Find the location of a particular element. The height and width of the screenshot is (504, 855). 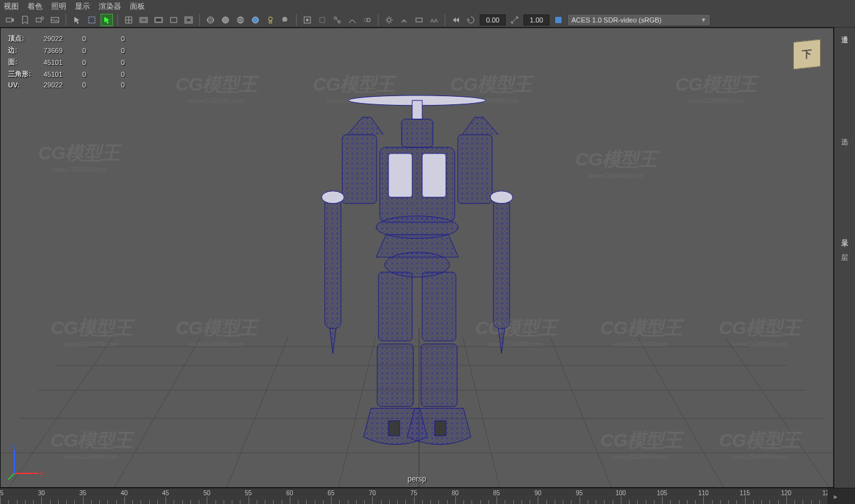

axis-gizmo: x z is located at coordinates (26, 462).